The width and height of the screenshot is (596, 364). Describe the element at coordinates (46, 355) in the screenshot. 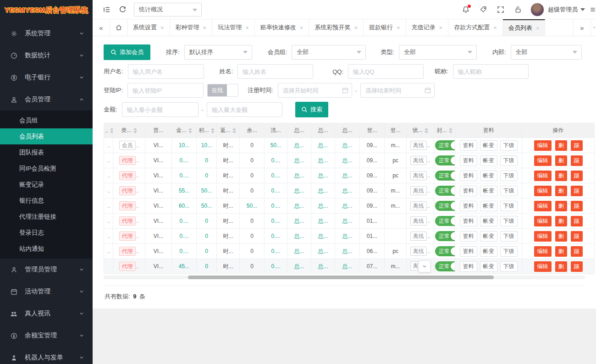

I see `sidebar-item-机器人与发单: 机器人与发单` at that location.